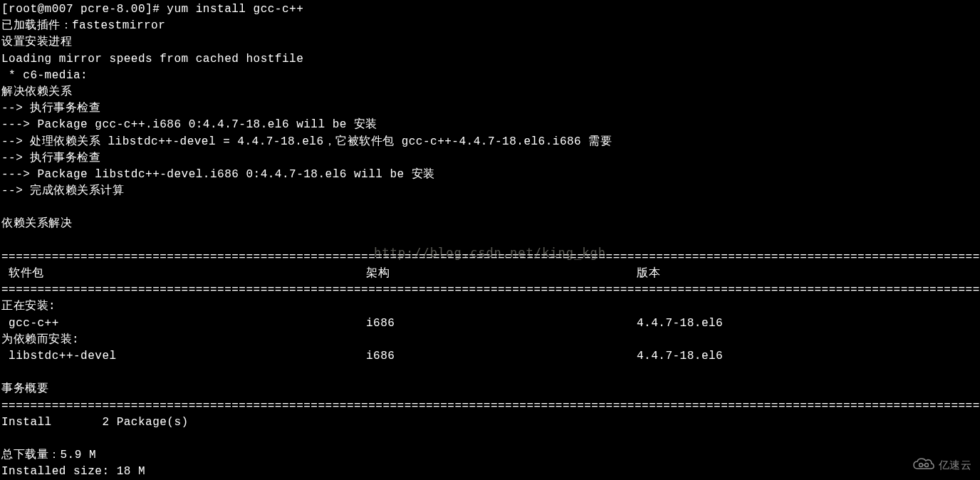 Image resolution: width=980 pixels, height=480 pixels. Describe the element at coordinates (491, 306) in the screenshot. I see `section-installing: 正在安装:` at that location.